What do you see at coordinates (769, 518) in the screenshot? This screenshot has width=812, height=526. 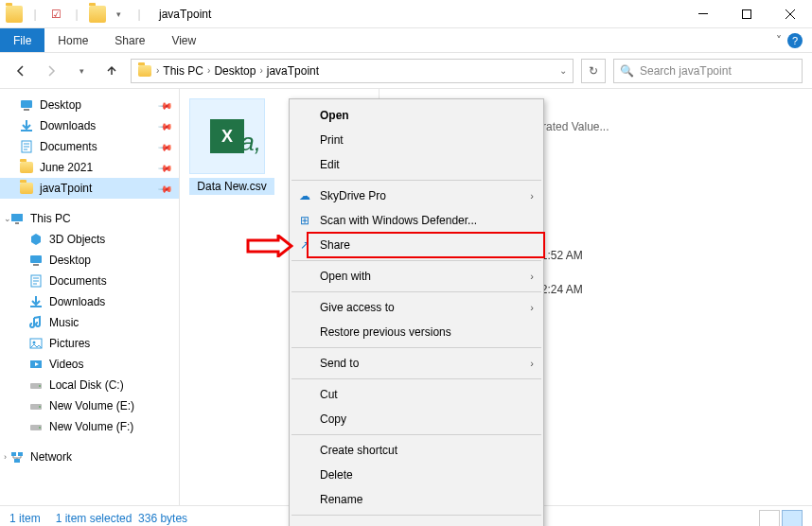 I see `details-view-button` at bounding box center [769, 518].